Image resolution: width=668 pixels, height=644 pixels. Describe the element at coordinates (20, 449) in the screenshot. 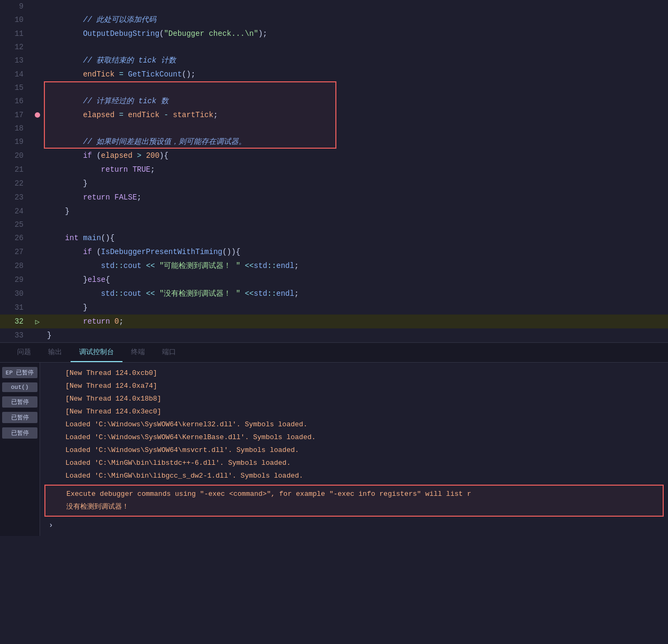

I see `debug-sidebar: EP 已暂停 out() 已暂停 已暂停 已暂停` at that location.